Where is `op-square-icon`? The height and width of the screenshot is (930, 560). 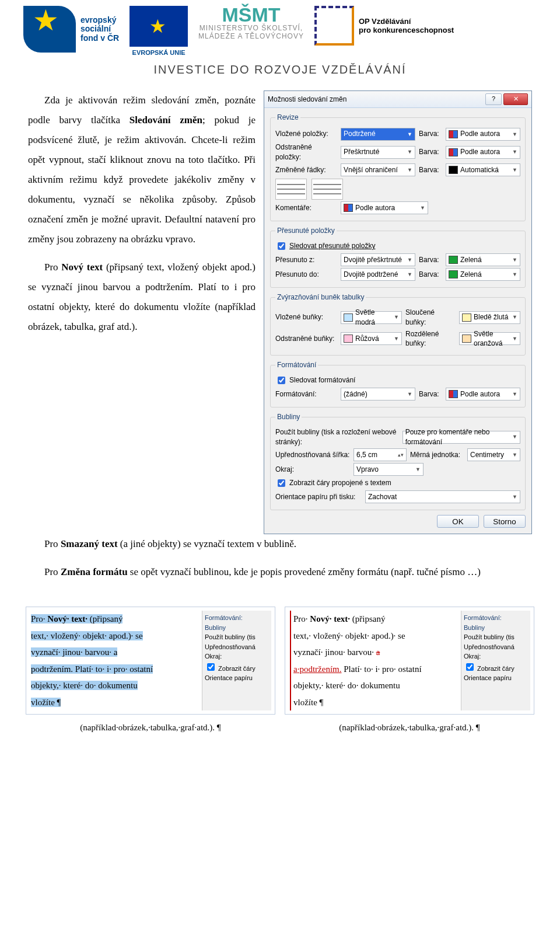
op-square-icon is located at coordinates (334, 26).